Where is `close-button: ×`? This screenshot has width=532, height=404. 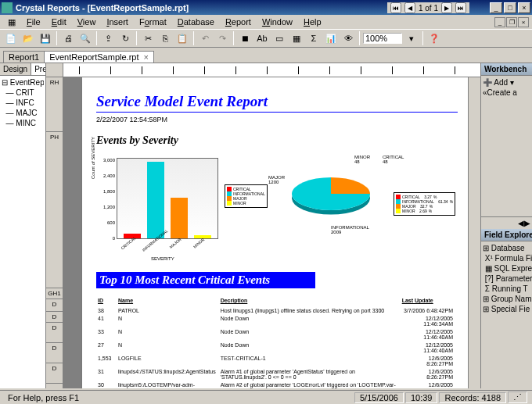 close-button: × is located at coordinates (524, 8).